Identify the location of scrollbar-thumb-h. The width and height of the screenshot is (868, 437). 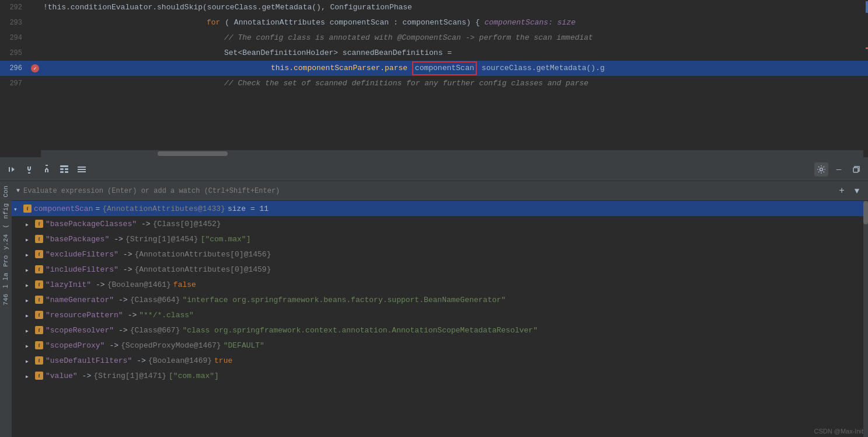
(193, 154).